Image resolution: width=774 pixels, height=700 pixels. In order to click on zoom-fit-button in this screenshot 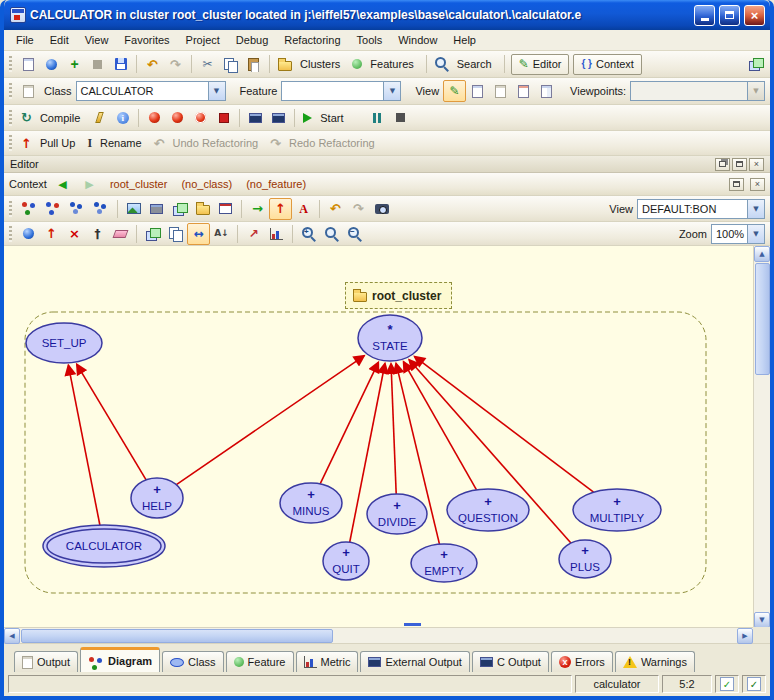, I will do `click(332, 234)`.